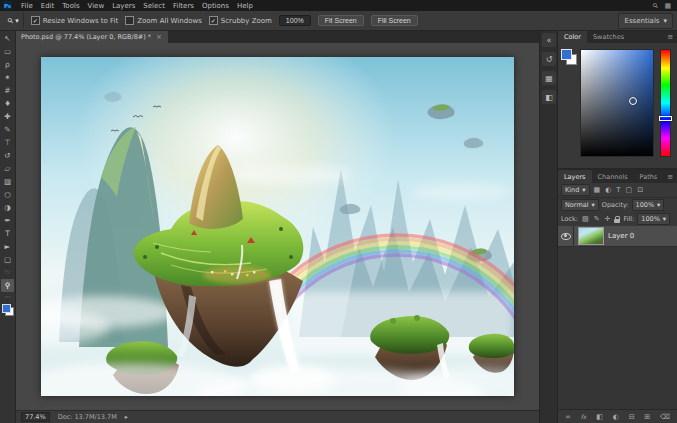 Image resolution: width=677 pixels, height=423 pixels. Describe the element at coordinates (8, 246) in the screenshot. I see `path-selection-tool: ►` at that location.